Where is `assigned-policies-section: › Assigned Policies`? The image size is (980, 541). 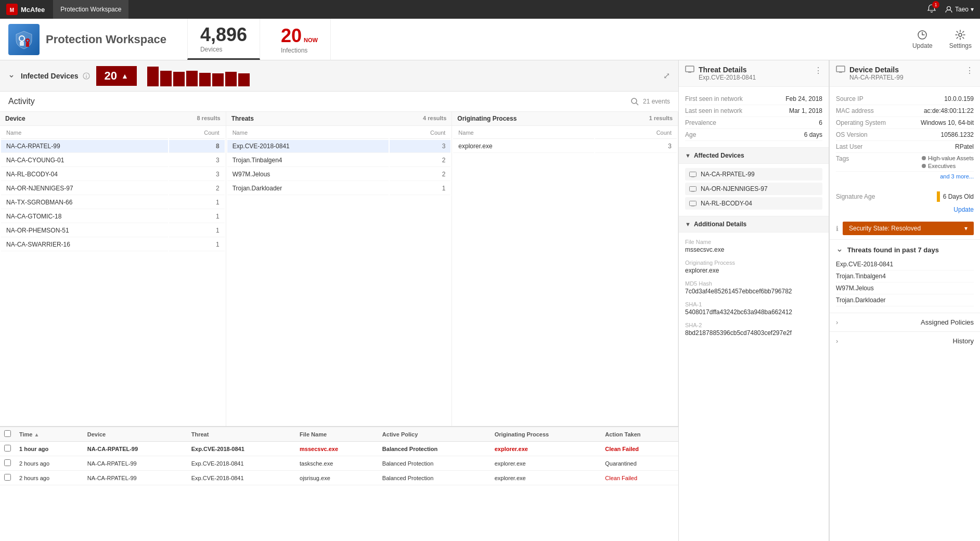
assigned-policies-section: › Assigned Policies is located at coordinates (905, 322).